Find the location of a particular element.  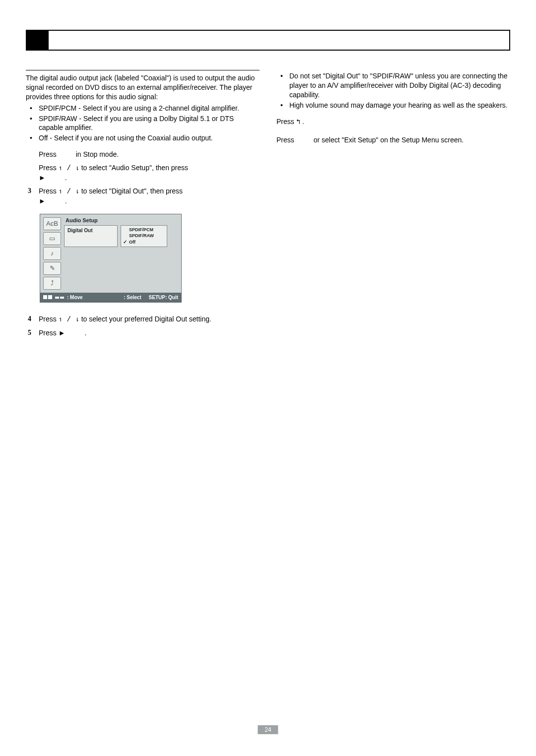

step-text: Press ↿ / ⇂ to select your preferred Dig… is located at coordinates (125, 319).